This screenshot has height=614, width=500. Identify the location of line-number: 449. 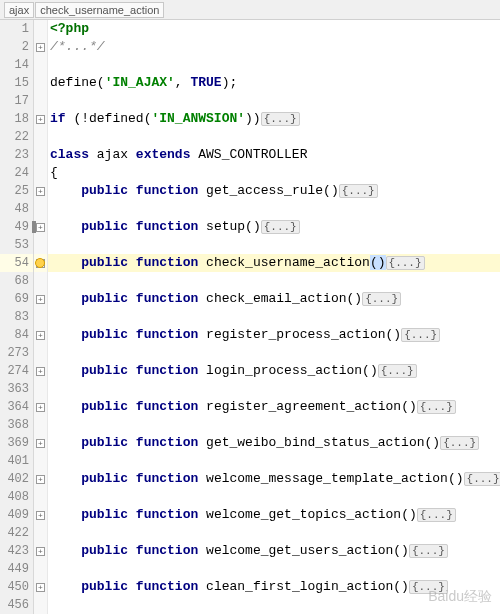
(16, 569).